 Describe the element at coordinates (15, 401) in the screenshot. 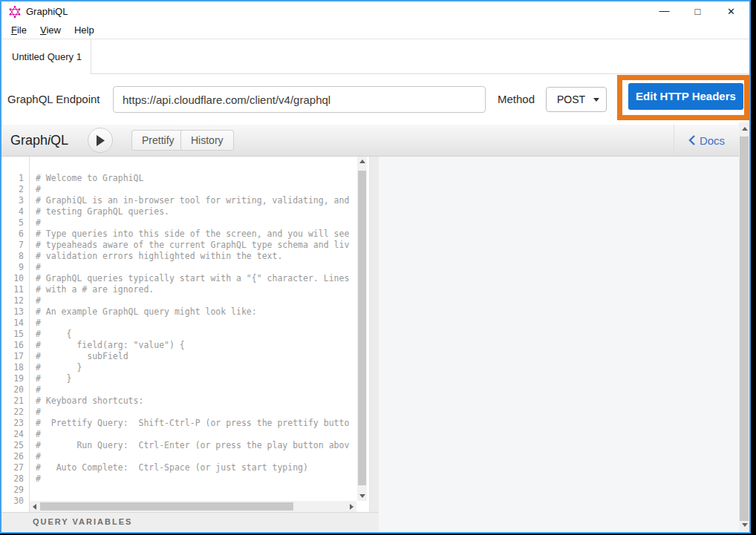

I see `line-number: 21` at that location.